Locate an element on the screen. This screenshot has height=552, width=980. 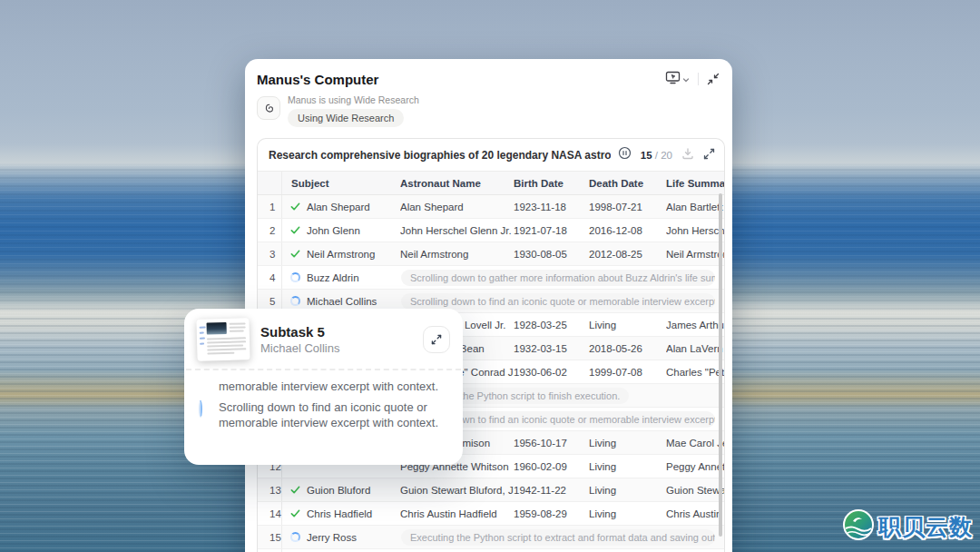
table-header-row: Subject Astronaut Name Birth Date Death … is located at coordinates (491, 183).